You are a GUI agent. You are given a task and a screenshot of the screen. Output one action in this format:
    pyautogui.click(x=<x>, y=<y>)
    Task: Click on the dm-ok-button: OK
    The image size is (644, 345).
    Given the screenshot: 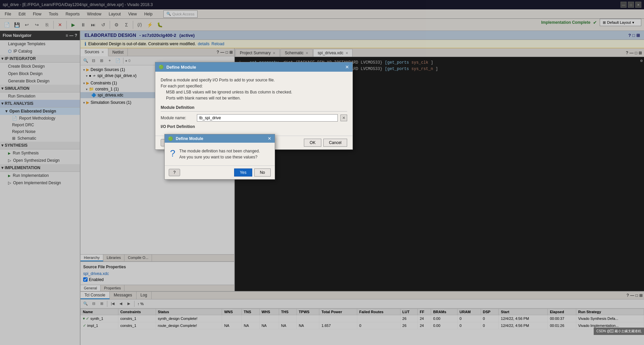 What is the action you would take?
    pyautogui.click(x=313, y=143)
    